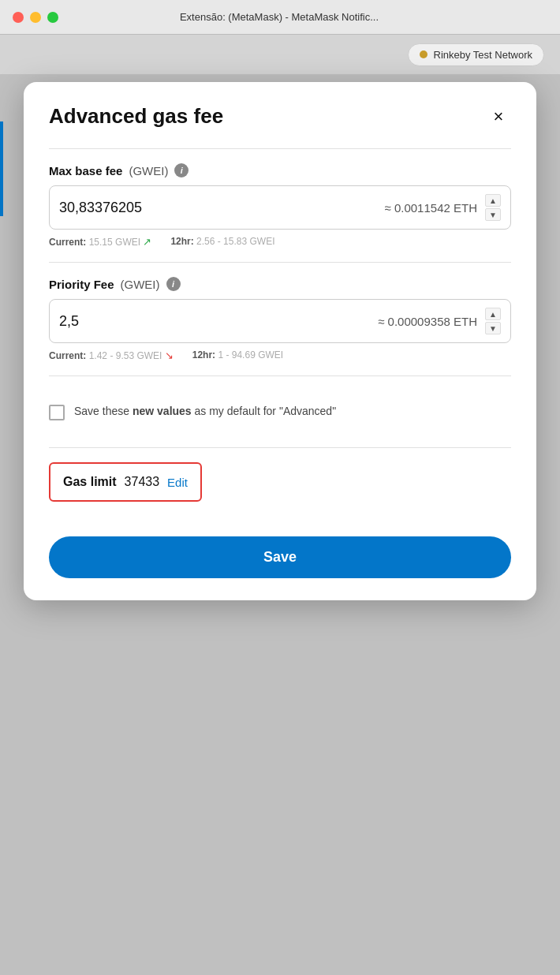 The height and width of the screenshot is (975, 560). Describe the element at coordinates (90, 482) in the screenshot. I see `gas-limit-label: Gas limit` at that location.